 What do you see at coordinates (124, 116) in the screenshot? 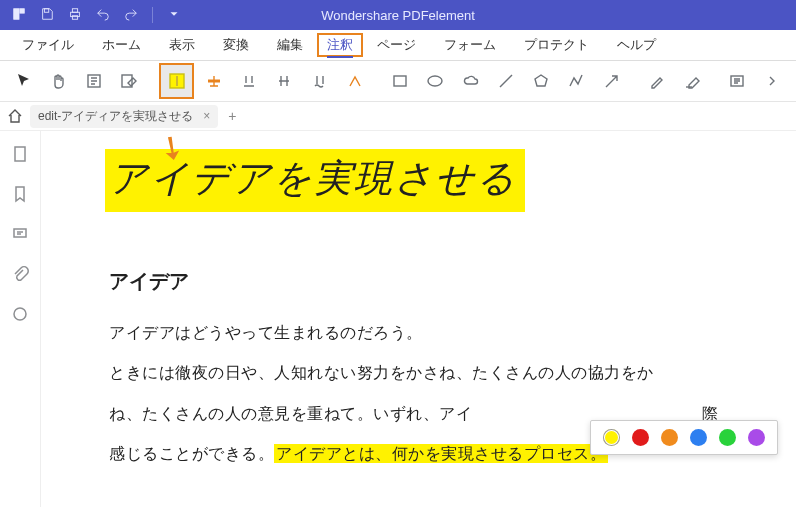
I see `document-tab: edit-アイディアを実現させる ×` at bounding box center [124, 116].